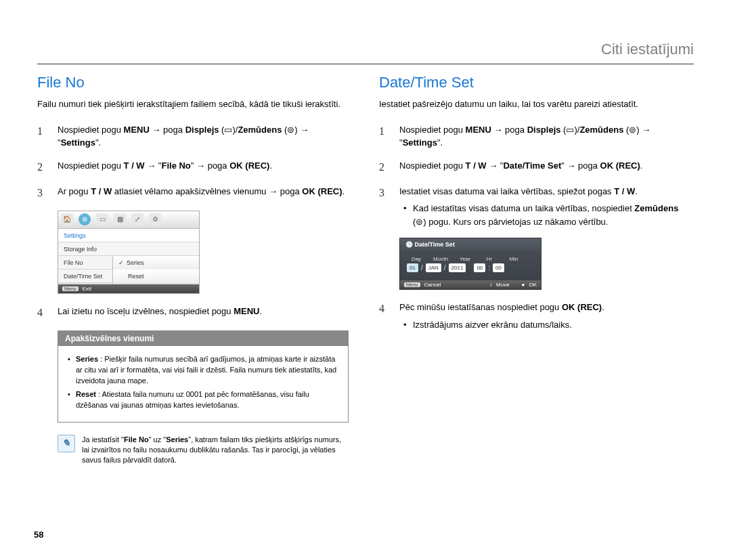 Image resolution: width=731 pixels, height=560 pixels. Describe the element at coordinates (479, 268) in the screenshot. I see `val-hr: 00` at that location.